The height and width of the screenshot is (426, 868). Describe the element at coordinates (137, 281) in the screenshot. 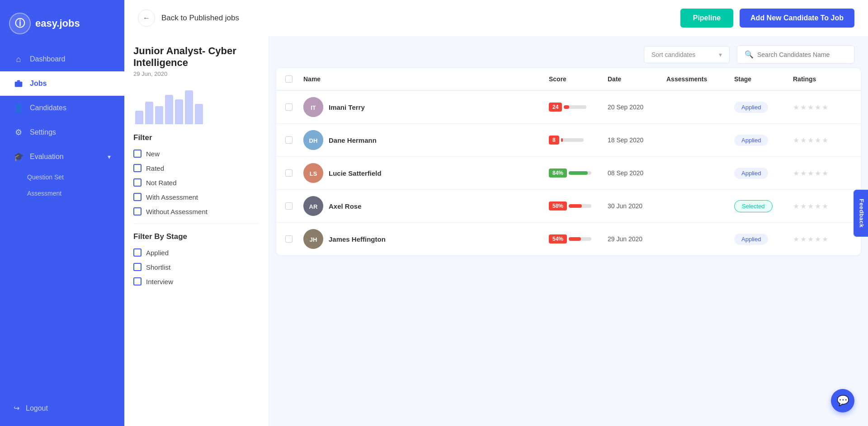

I see `filter-checkbox-interview` at that location.